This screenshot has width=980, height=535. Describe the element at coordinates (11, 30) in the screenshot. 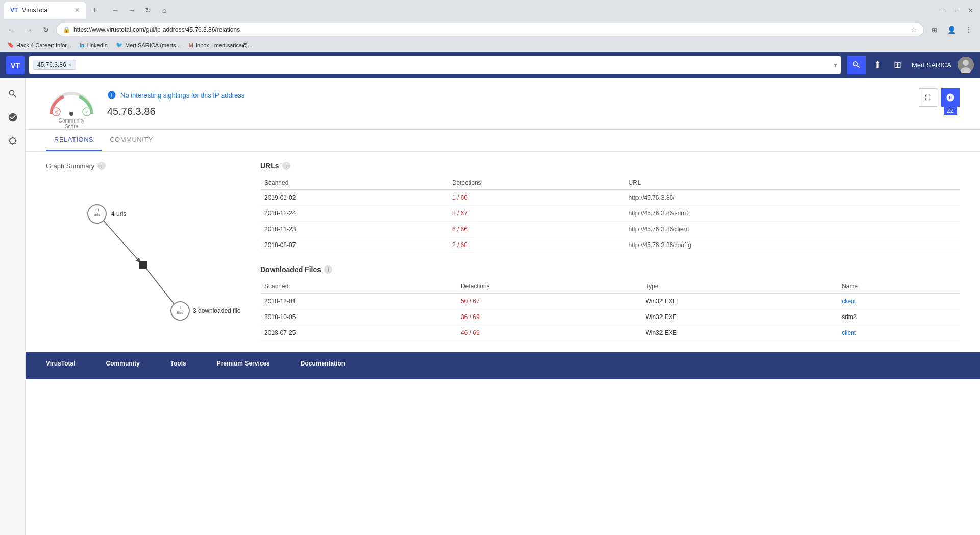

I see `back-button-2: ←` at that location.